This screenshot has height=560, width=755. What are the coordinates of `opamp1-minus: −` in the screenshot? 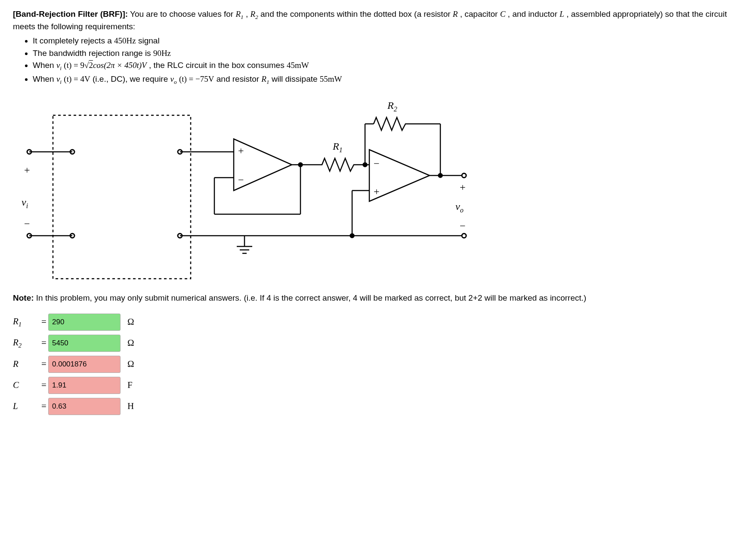 It's located at (241, 180).